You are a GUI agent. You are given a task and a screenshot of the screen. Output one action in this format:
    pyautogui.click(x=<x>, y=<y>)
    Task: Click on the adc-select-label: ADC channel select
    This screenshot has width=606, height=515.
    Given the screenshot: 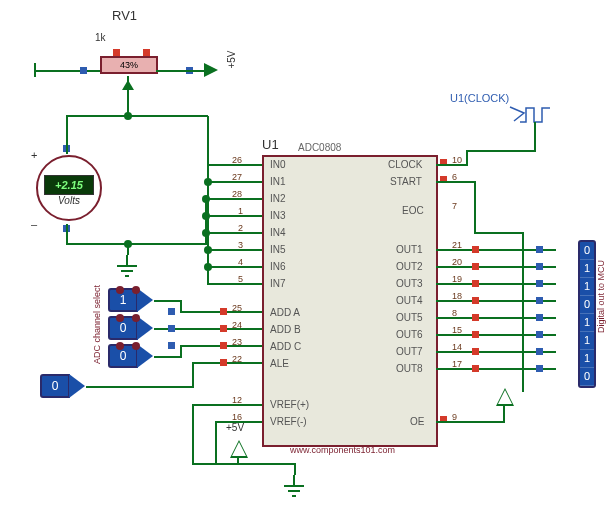 What is the action you would take?
    pyautogui.click(x=97, y=324)
    